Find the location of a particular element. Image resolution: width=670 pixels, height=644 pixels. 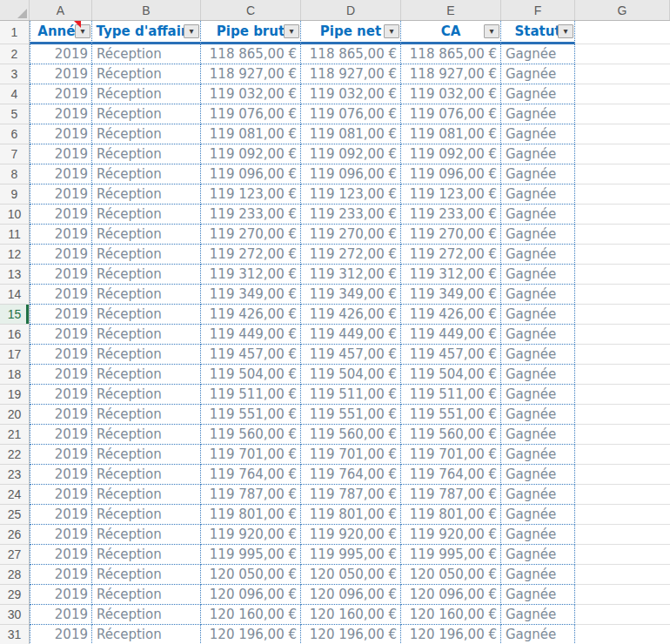

cell-F29: Gagnée is located at coordinates (538, 595).